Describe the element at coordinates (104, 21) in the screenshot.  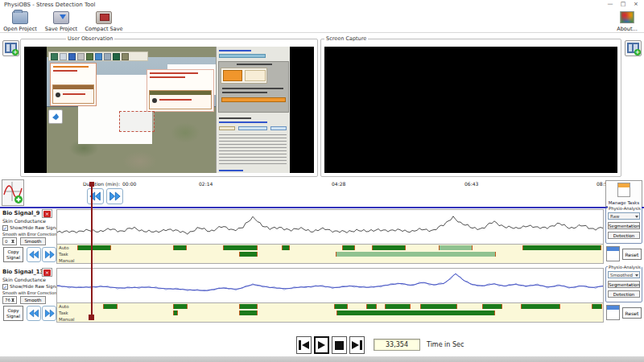
I see `compact-save-button: Compact Save` at that location.